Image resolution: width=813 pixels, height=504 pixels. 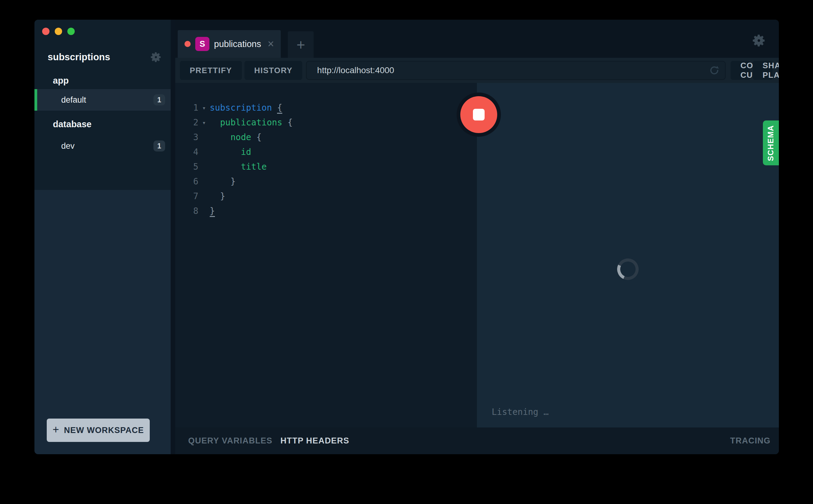 What do you see at coordinates (301, 45) in the screenshot?
I see `new-tab-button: +` at bounding box center [301, 45].